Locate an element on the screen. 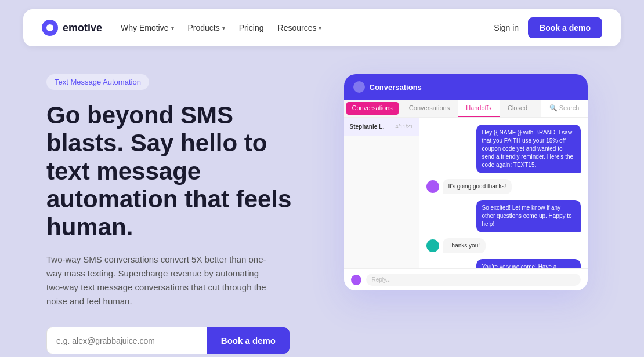 The height and width of the screenshot is (357, 644). hero-subtitle: Two-way SMS conversations convert 5X bet… is located at coordinates (157, 280).